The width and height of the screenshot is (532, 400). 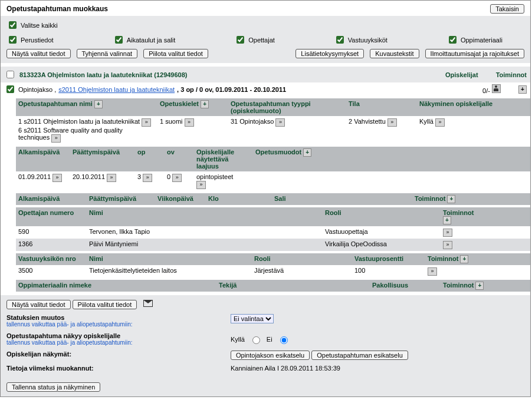 What do you see at coordinates (231, 90) in the screenshot?
I see `course-details: , 3 op / 0 ov, 01.09.2011 - 20.10.2011` at bounding box center [231, 90].